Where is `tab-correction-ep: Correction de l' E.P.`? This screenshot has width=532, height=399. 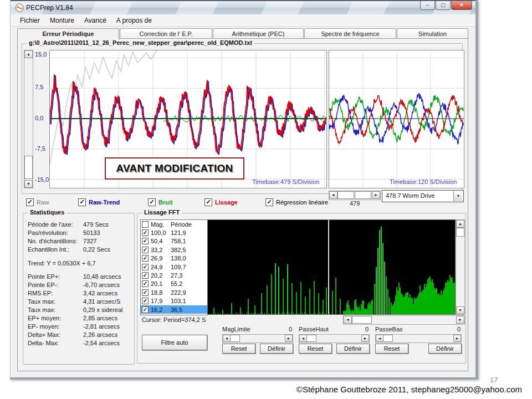 tab-correction-ep: Correction de l' E.P. is located at coordinates (166, 33).